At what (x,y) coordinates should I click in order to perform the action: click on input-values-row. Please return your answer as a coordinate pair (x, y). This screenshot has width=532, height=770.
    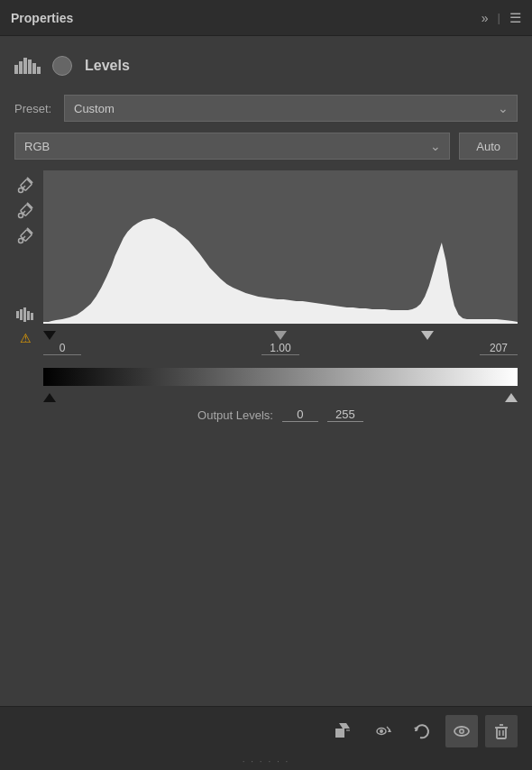
    Looking at the image, I should click on (280, 348).